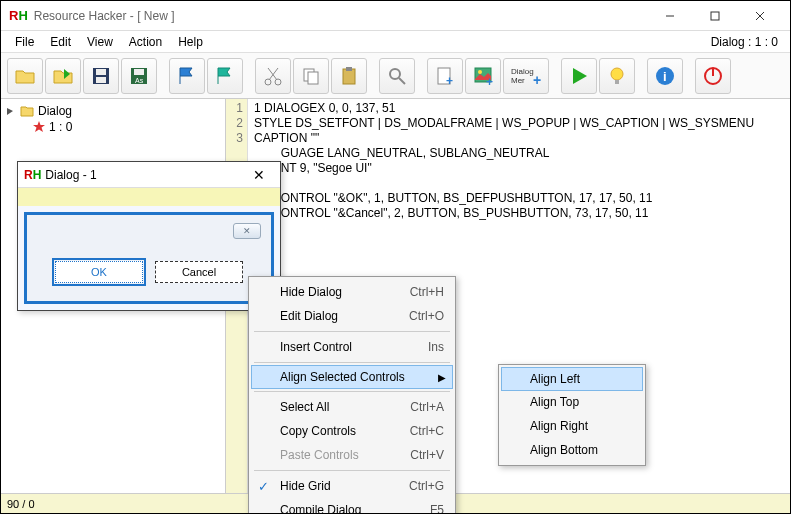 The height and width of the screenshot is (514, 791). What do you see at coordinates (760, 16) in the screenshot?
I see `close-button` at bounding box center [760, 16].